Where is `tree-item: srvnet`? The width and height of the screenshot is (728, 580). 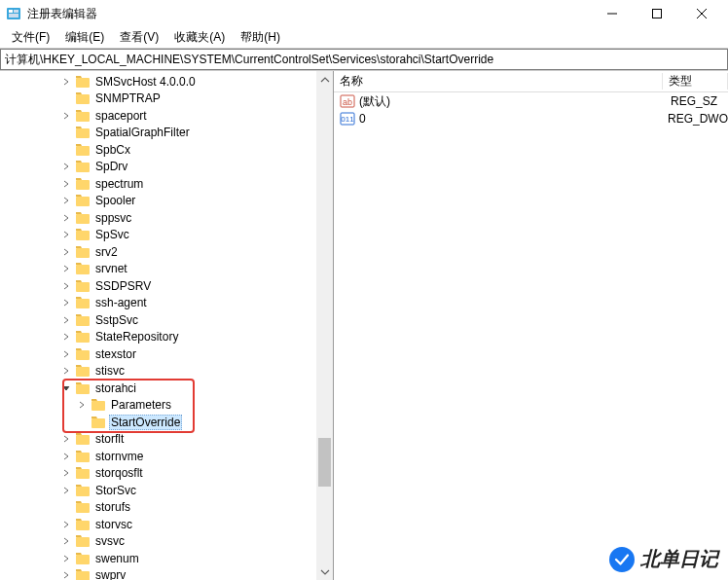 tree-item: srvnet is located at coordinates (166, 270).